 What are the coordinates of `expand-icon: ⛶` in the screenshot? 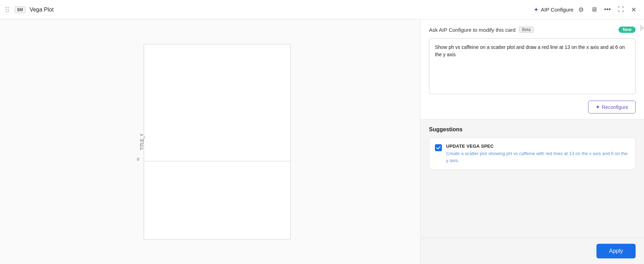 It's located at (621, 9).